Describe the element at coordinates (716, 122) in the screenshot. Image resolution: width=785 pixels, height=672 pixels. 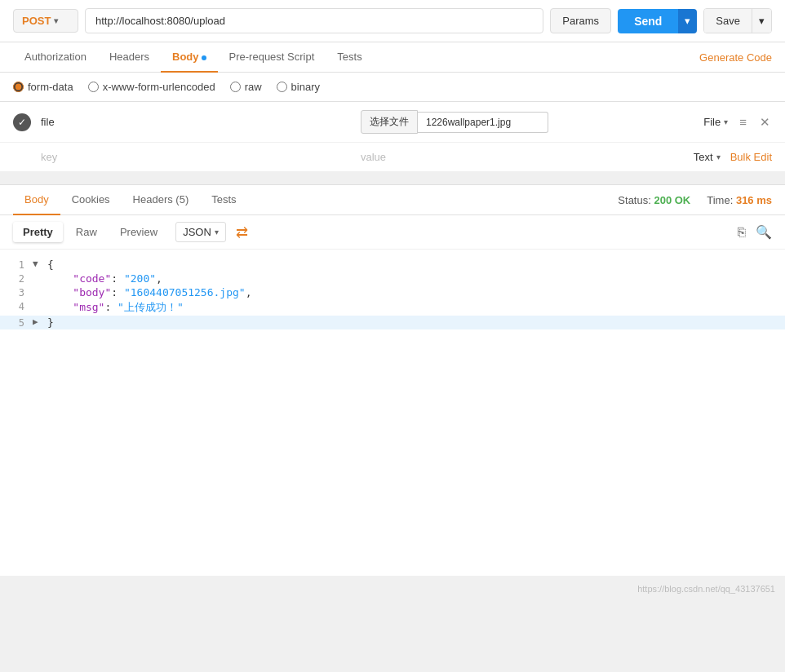
I see `file-type-select: File ▾` at that location.